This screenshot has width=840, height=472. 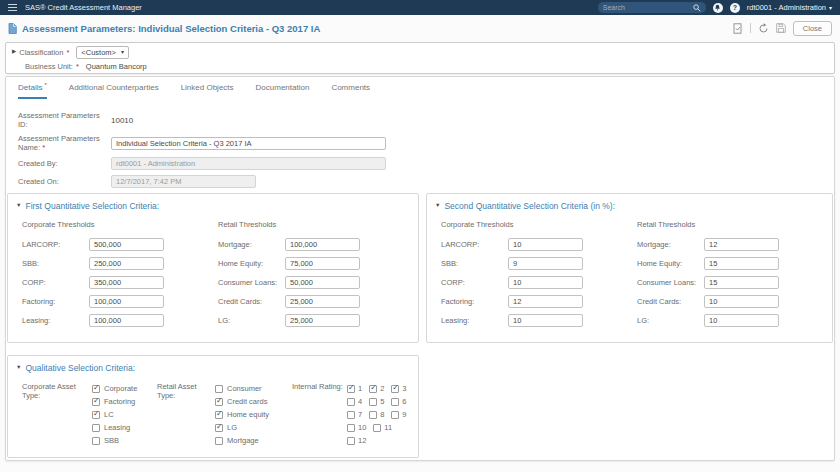 I want to click on chk-corporate: Corporate, so click(x=124, y=388).